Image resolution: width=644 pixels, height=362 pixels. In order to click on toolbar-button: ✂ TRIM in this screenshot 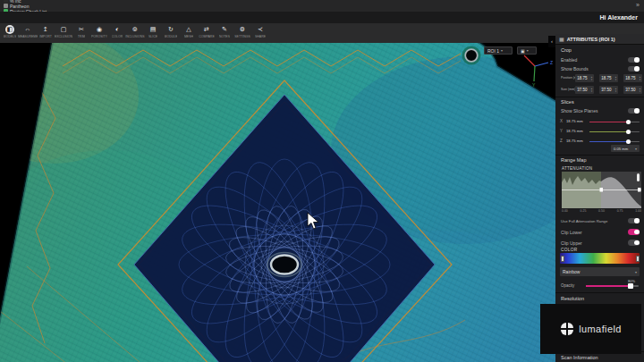, I will do `click(81, 32)`.